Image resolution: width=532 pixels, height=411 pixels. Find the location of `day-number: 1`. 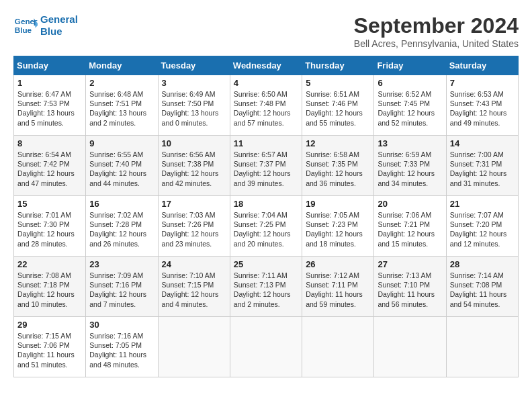

day-number: 1 is located at coordinates (50, 83).